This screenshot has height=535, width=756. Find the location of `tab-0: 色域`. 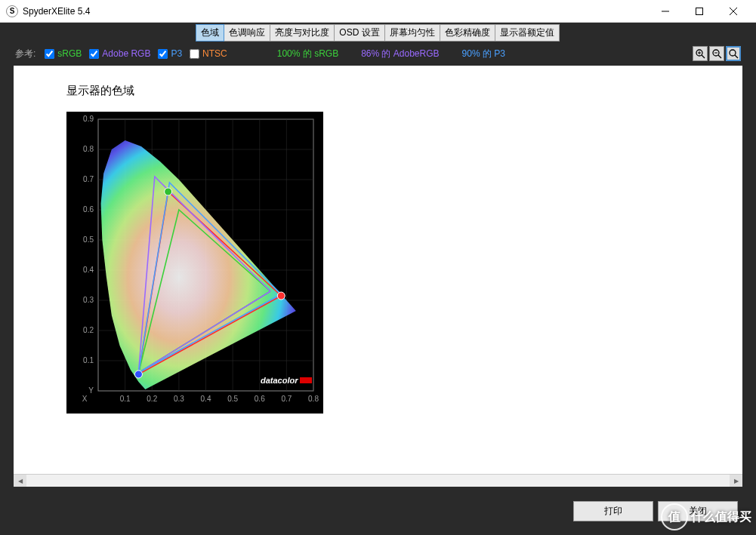

tab-0: 色域 is located at coordinates (210, 33).